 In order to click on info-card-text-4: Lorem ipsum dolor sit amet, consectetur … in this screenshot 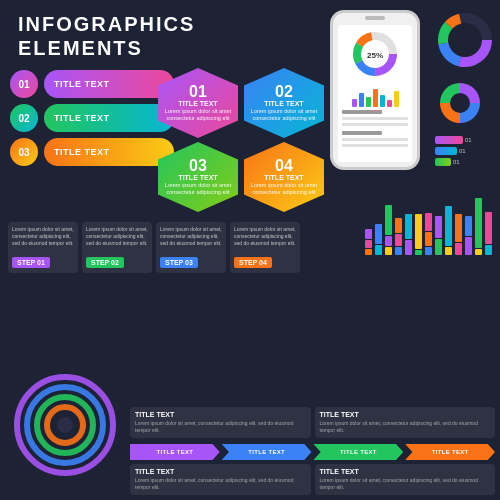, I will do `click(406, 484)`.